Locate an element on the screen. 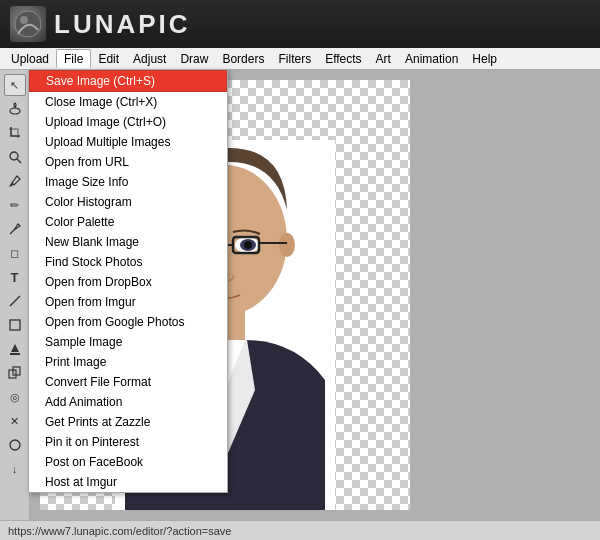  tool-line is located at coordinates (15, 301).